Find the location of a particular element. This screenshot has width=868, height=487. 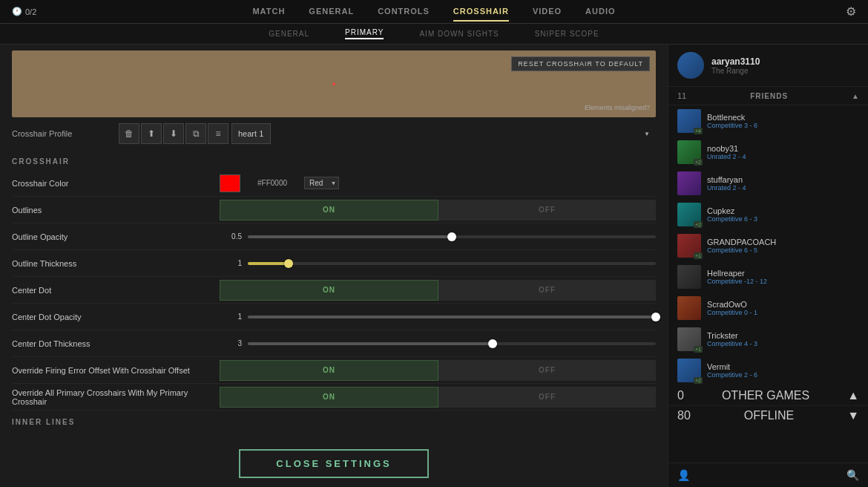

override-firing-off-button: OFF is located at coordinates (548, 370).